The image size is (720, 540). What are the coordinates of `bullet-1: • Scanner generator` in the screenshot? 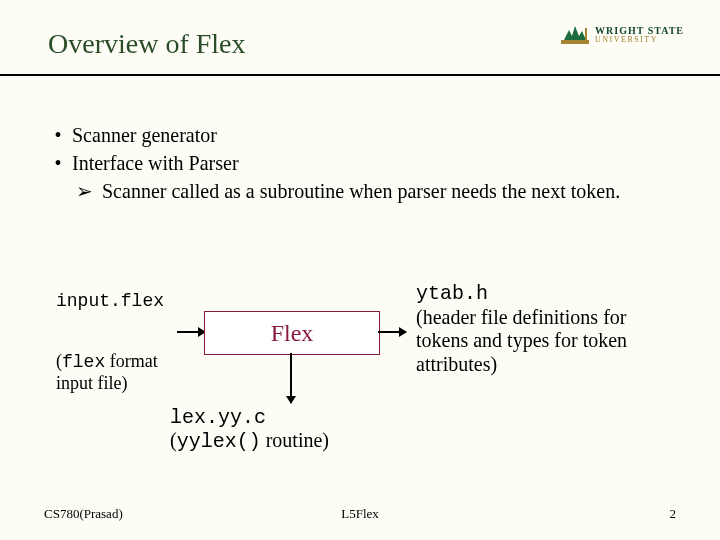 It's located at (360, 135).